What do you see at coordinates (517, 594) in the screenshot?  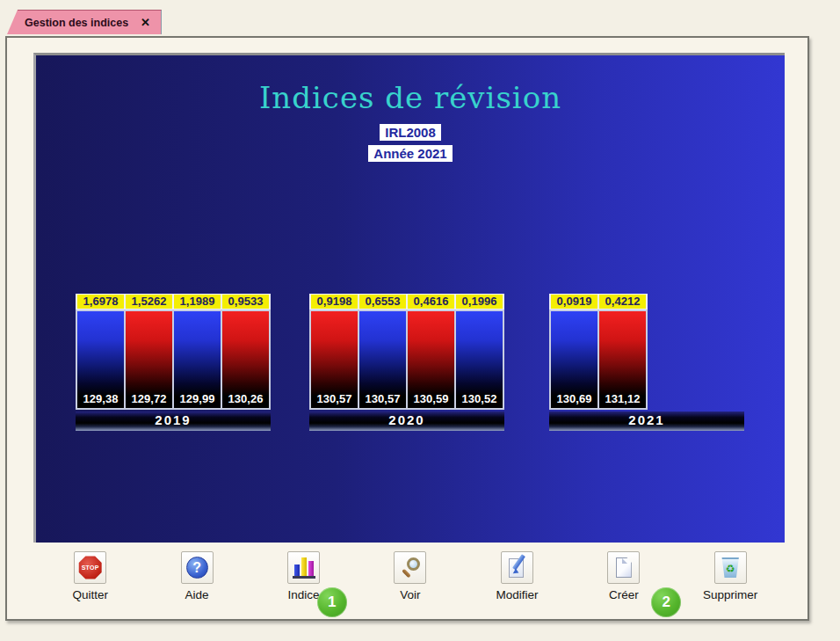 I see `toolbar-label-modifier: Modifier` at bounding box center [517, 594].